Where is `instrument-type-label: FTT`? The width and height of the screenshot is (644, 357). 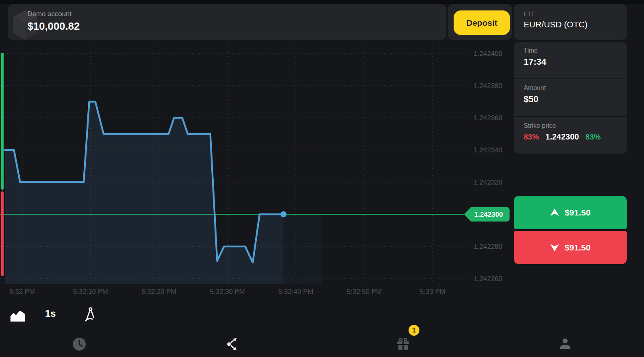
instrument-type-label: FTT is located at coordinates (555, 14).